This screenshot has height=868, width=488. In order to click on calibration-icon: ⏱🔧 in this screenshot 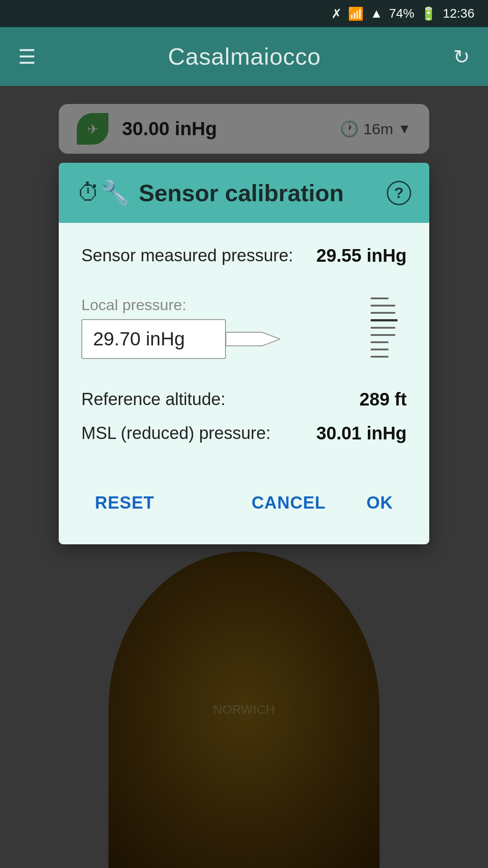, I will do `click(103, 193)`.